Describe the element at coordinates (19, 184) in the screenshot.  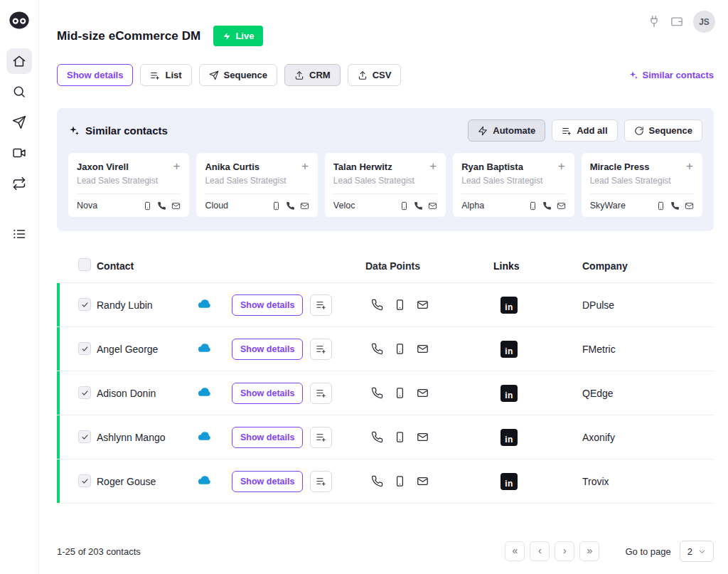
I see `sidebar-item-workflows` at that location.